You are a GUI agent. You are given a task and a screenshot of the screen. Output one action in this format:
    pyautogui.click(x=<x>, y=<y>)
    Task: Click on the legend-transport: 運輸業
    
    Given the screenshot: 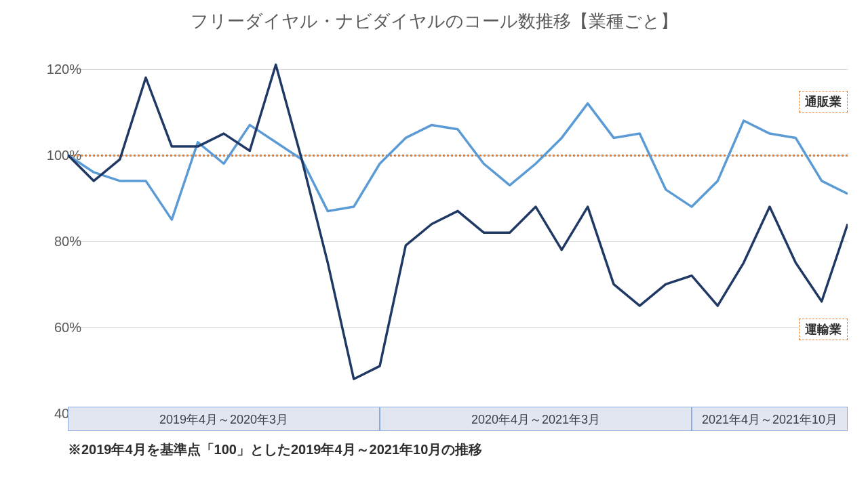 What is the action you would take?
    pyautogui.click(x=823, y=329)
    